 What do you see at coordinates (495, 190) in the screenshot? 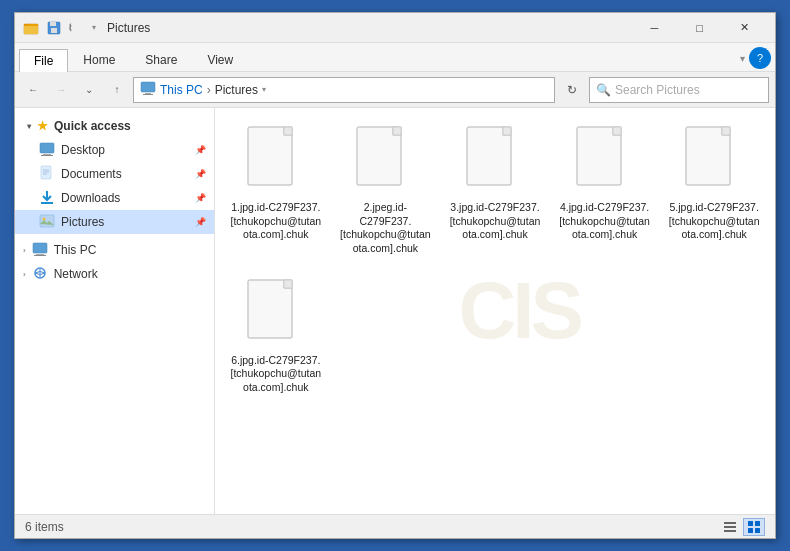
I see `file-item: 3.jpg.id-C279F237.[tchukopchu@tutanota.c…` at bounding box center [495, 190].